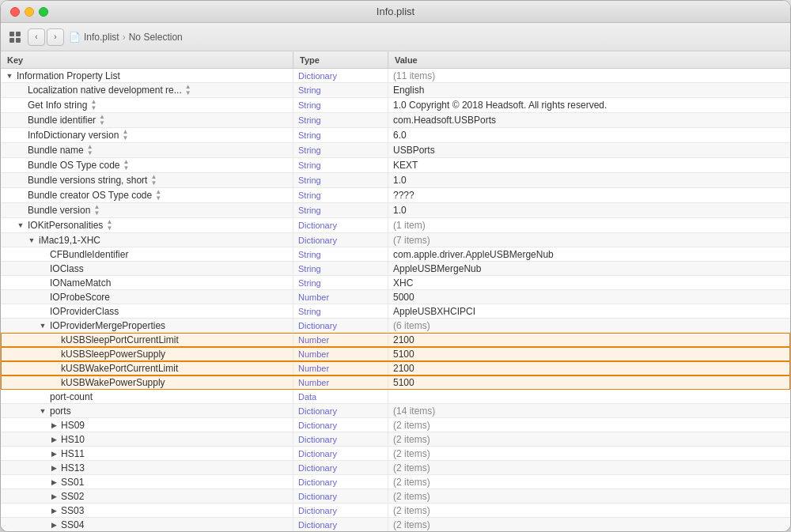 The width and height of the screenshot is (791, 532). I want to click on table-row: Localization native development re...▲▼S…, so click(396, 90).